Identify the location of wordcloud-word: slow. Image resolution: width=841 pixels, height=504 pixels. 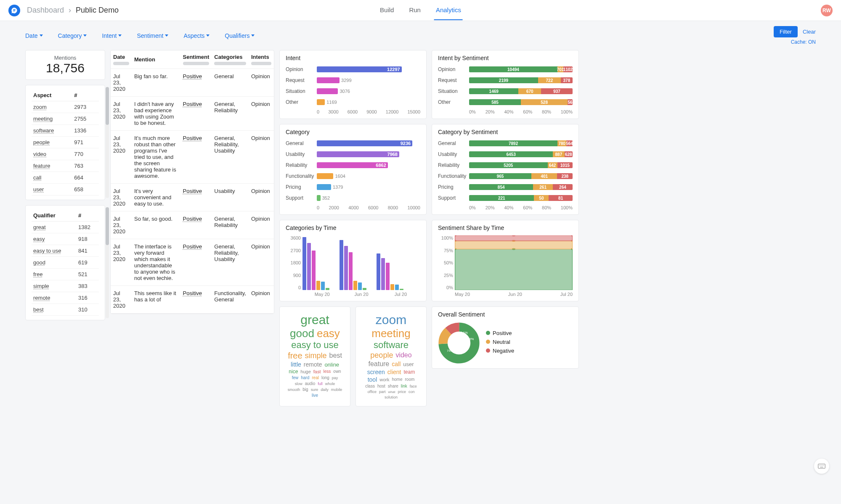
(299, 384).